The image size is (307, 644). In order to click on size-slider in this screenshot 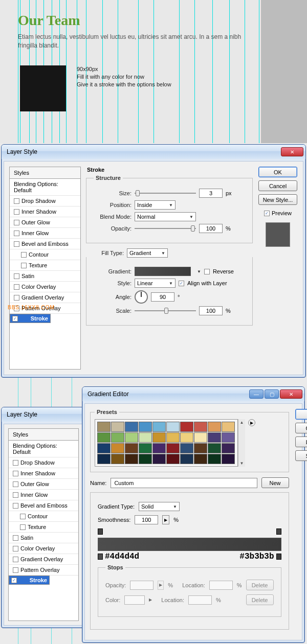, I will do `click(165, 193)`.